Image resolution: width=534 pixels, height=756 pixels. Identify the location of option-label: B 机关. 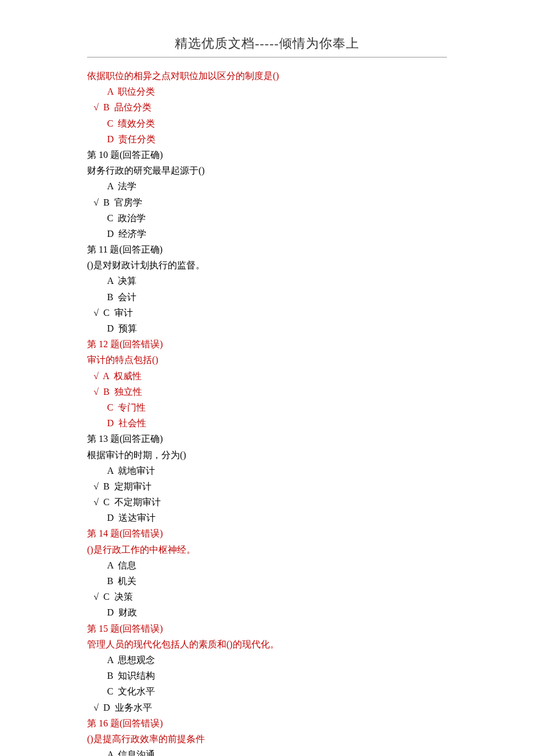
(122, 581).